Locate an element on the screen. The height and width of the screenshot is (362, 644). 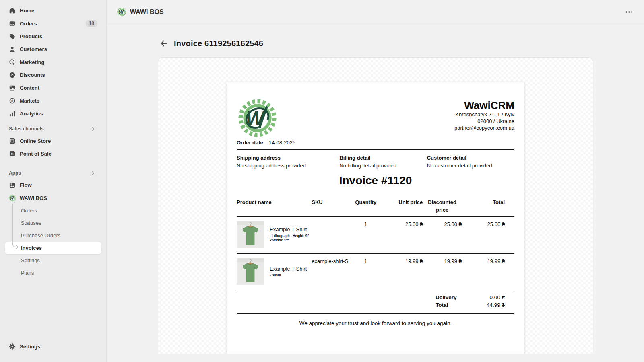
section-label: Apps is located at coordinates (15, 173).